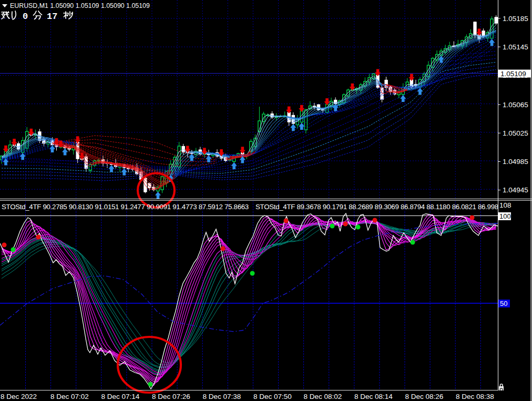 The width and height of the screenshot is (532, 401). Describe the element at coordinates (515, 19) in the screenshot. I see `svg-text: 1.05185` at that location.